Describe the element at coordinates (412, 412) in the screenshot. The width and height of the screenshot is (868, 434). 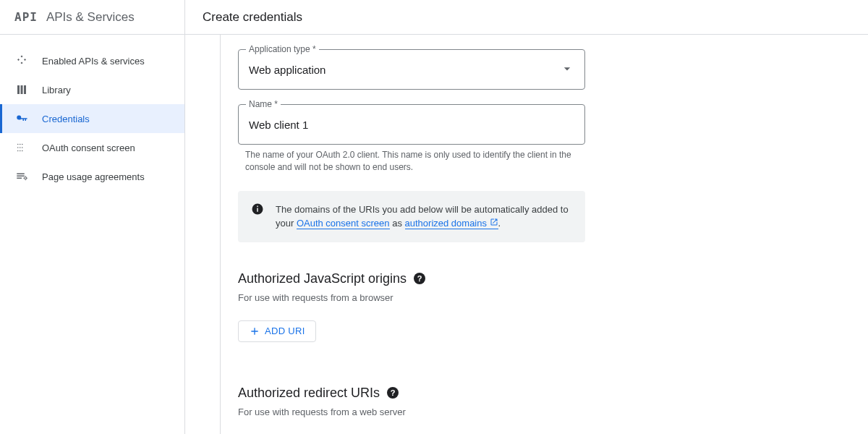
I see `redirect-uris-desc: For use with requests from a web server` at that location.